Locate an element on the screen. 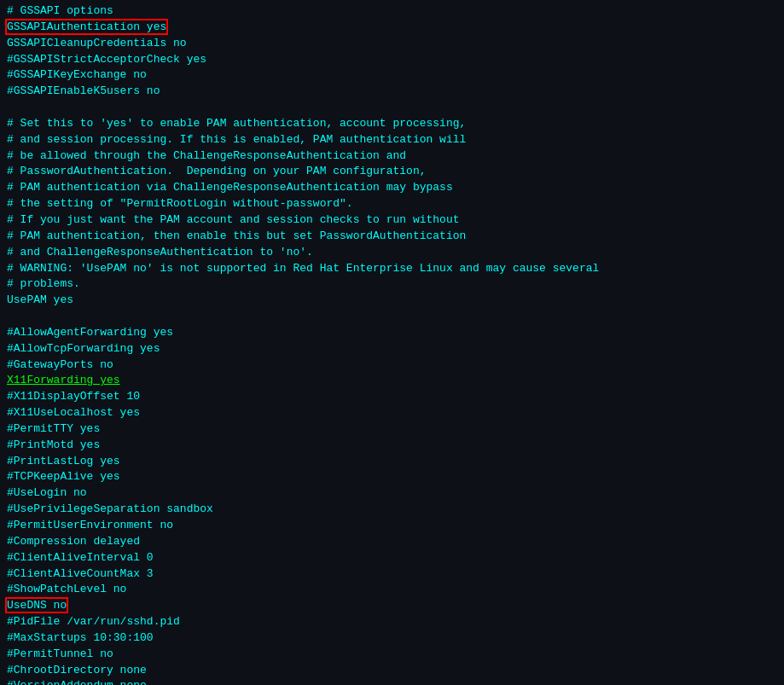 The image size is (784, 685). line-pam-comment-3: # be allowed through the ChallengeRespon… is located at coordinates (392, 157).